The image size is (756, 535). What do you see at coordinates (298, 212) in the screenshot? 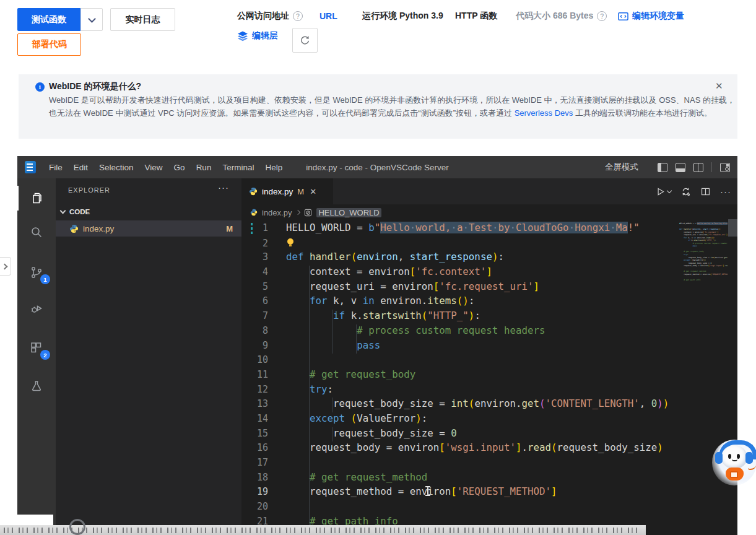
I see `chevron-right-icon` at bounding box center [298, 212].